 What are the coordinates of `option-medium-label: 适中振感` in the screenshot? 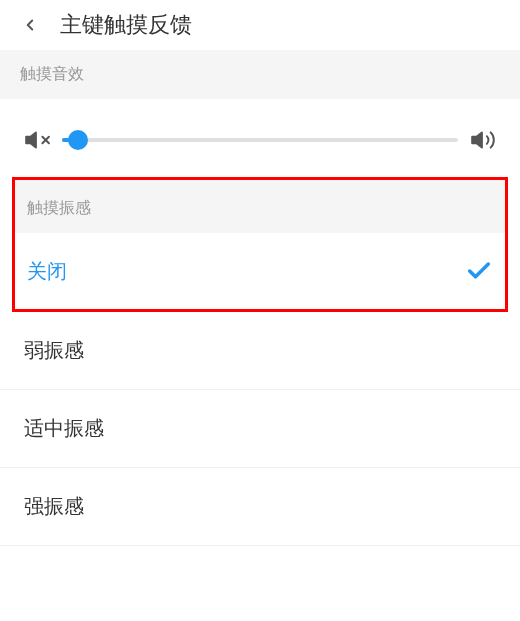 It's located at (64, 428).